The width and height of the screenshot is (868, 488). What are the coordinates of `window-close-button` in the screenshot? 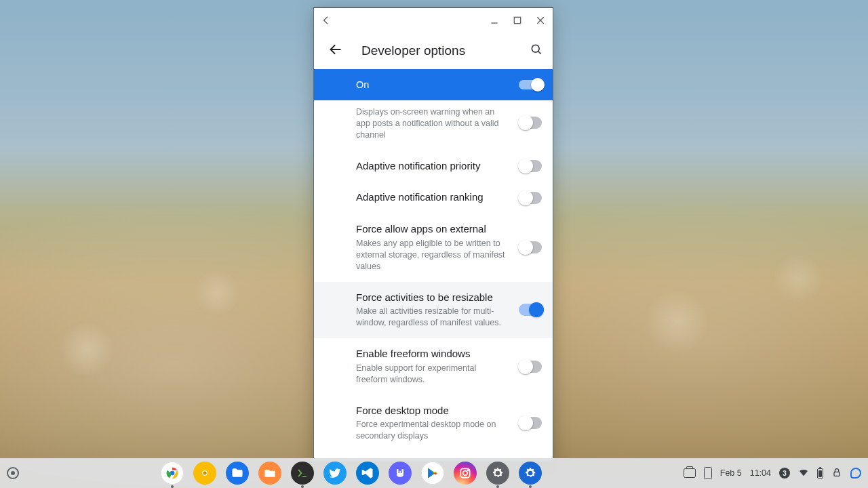 It's located at (540, 20).